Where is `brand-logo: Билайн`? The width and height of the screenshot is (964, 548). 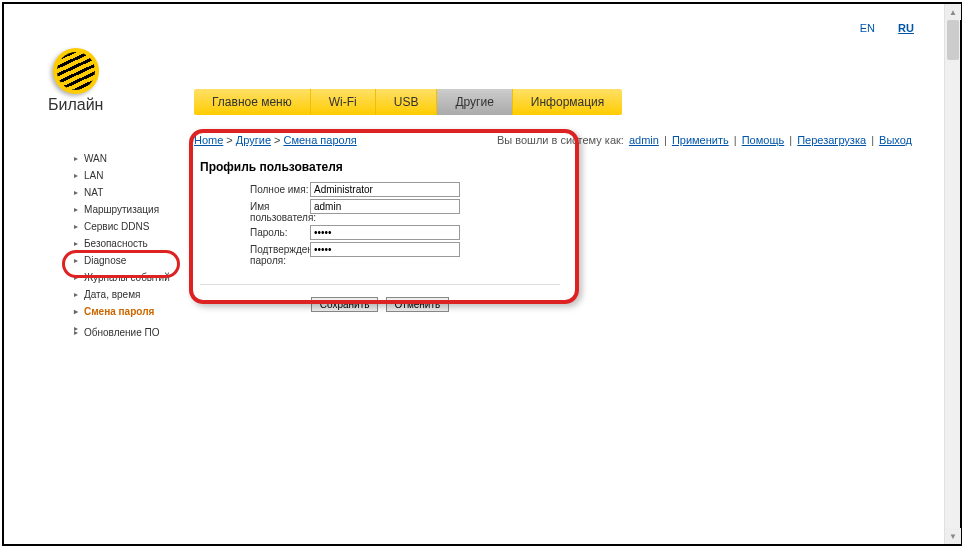 brand-logo: Билайн is located at coordinates (76, 81).